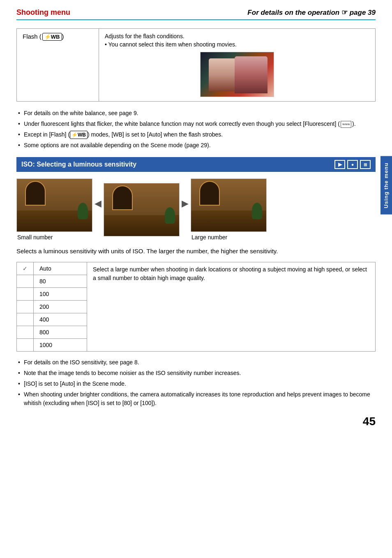 Image resolution: width=392 pixels, height=558 pixels. Describe the element at coordinates (196, 135) in the screenshot. I see `flash-note-3: Except in [Flash] (⚡WB) modes, [WB] is s…` at that location.